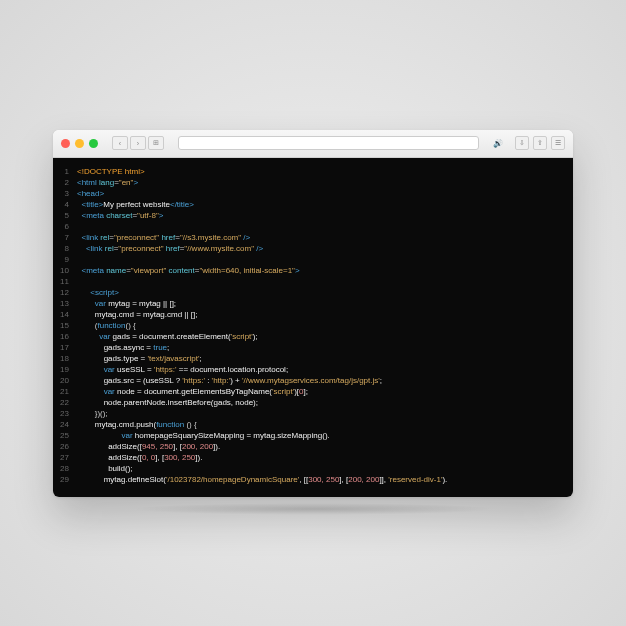 Image resolution: width=626 pixels, height=626 pixels. Describe the element at coordinates (313, 480) in the screenshot. I see `code-line: 29 mytag.defineSlot('/1023782/homepageDy…` at that location.